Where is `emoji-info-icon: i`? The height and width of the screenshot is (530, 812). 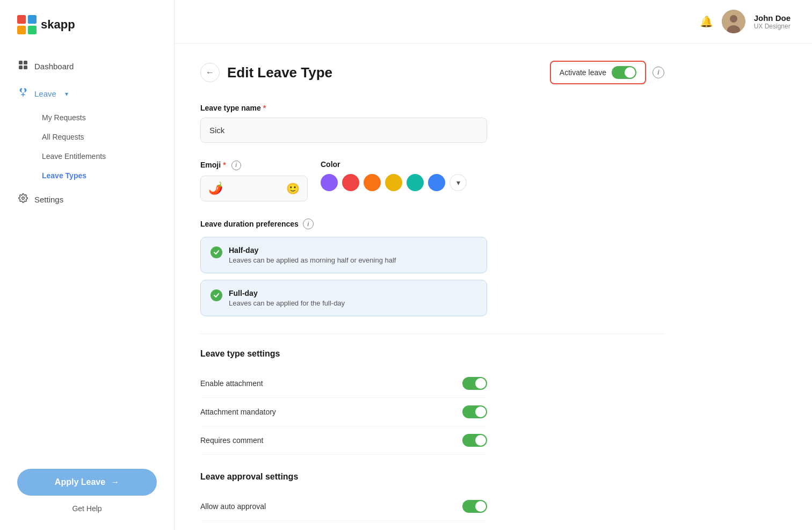
emoji-info-icon: i is located at coordinates (236, 165).